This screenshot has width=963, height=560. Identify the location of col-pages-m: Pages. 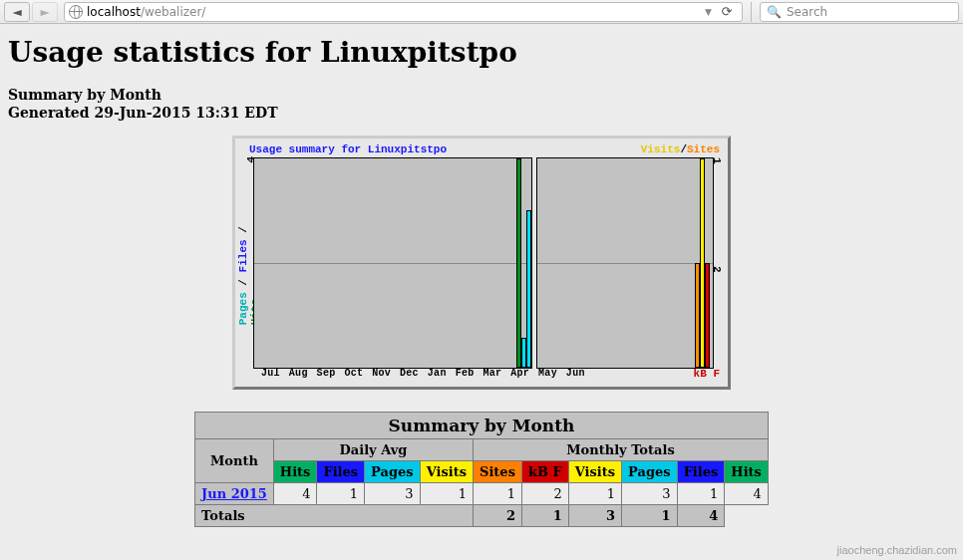
(650, 472).